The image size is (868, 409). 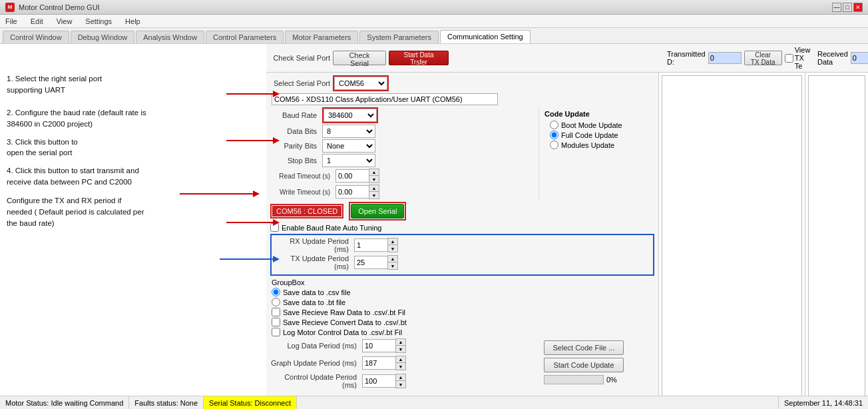 I want to click on tx-update-spinbox: ▲ ▼, so click(x=376, y=262).